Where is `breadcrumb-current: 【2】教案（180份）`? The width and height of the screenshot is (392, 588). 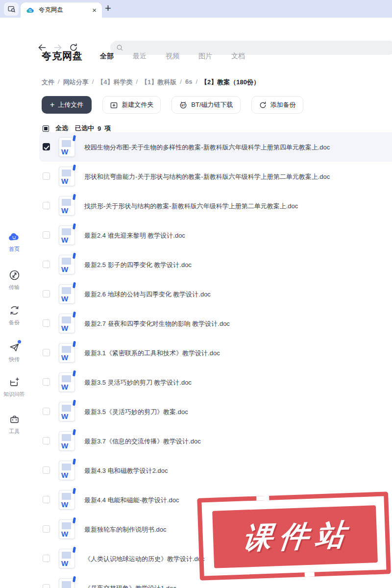 breadcrumb-current: 【2】教案（180份） is located at coordinates (230, 82).